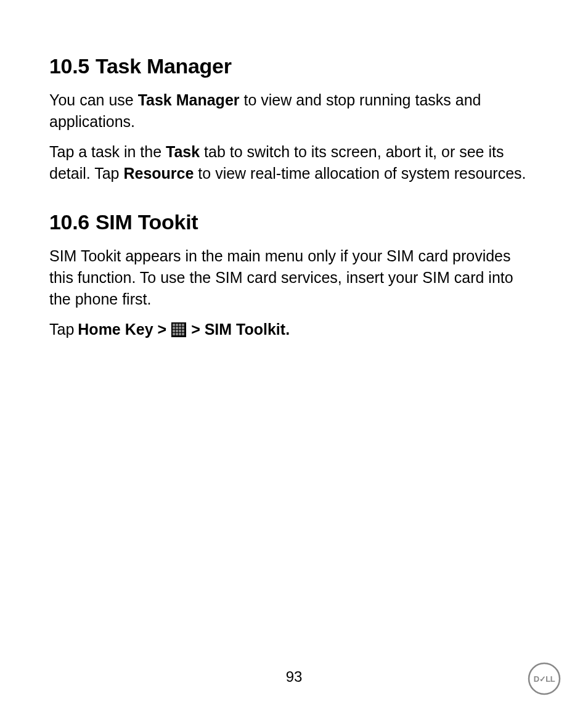 This screenshot has height=720, width=588. Describe the element at coordinates (294, 222) in the screenshot. I see `section-heading-sim-toolkit: 10.6SIM Tookit` at that location.